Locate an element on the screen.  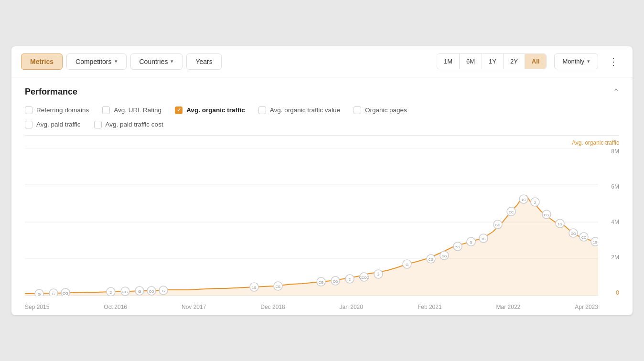
checkbox-avg-url-rating is located at coordinates (106, 110).